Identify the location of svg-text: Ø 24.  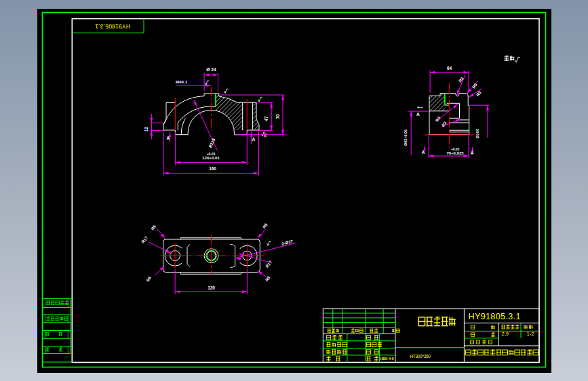
(212, 69).